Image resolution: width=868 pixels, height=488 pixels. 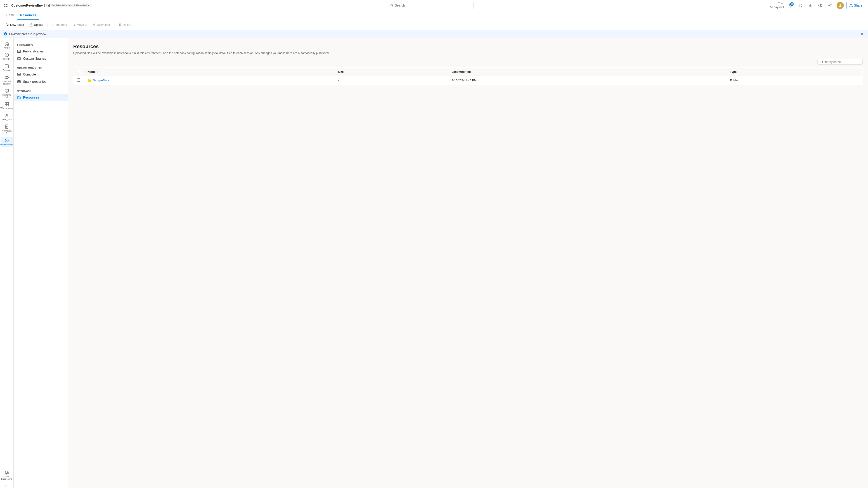 I want to click on filter-search-icon, so click(x=820, y=62).